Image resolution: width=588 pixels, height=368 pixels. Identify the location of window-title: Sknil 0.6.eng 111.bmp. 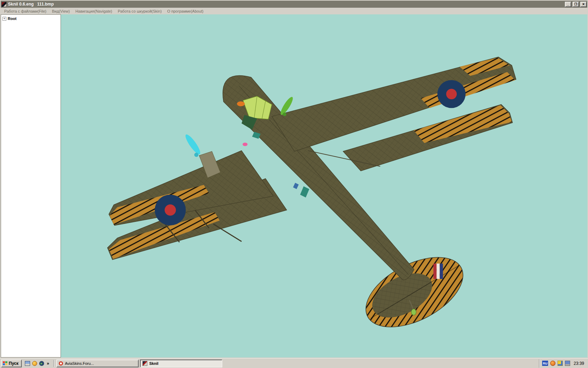
(286, 4).